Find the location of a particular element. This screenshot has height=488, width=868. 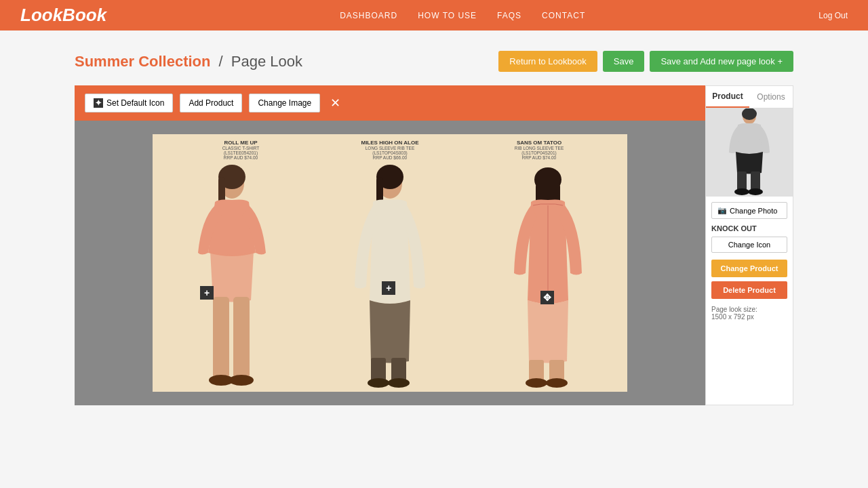

nav-faqs: FAQS is located at coordinates (509, 16).